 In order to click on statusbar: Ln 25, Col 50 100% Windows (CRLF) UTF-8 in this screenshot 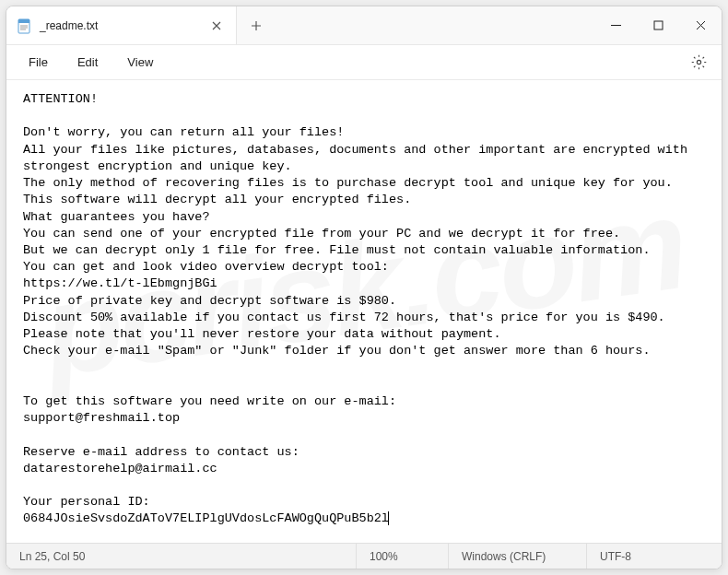, I will do `click(364, 556)`.